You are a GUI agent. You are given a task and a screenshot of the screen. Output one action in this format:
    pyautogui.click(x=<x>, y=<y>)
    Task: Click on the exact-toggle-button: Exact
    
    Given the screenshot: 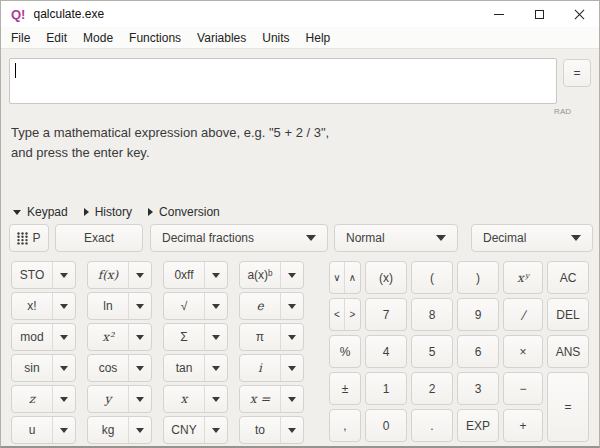 What is the action you would take?
    pyautogui.click(x=99, y=238)
    